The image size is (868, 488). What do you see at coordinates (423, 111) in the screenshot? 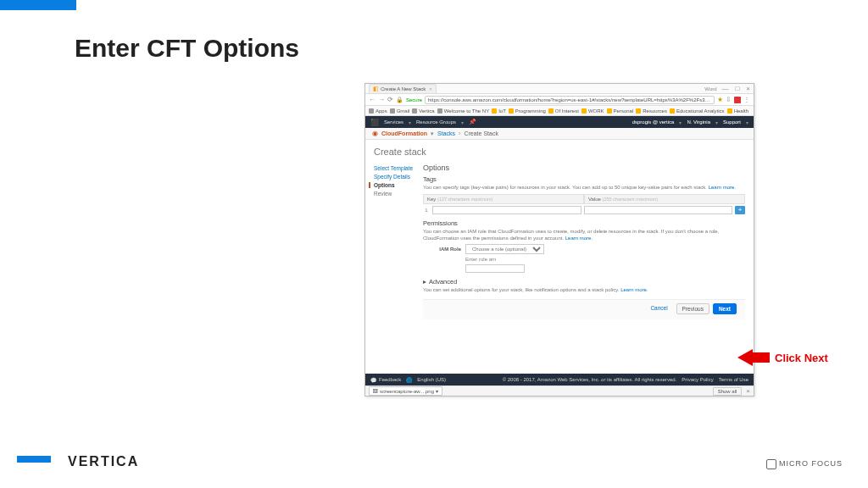
I see `bookmark-item: Vertica` at bounding box center [423, 111].